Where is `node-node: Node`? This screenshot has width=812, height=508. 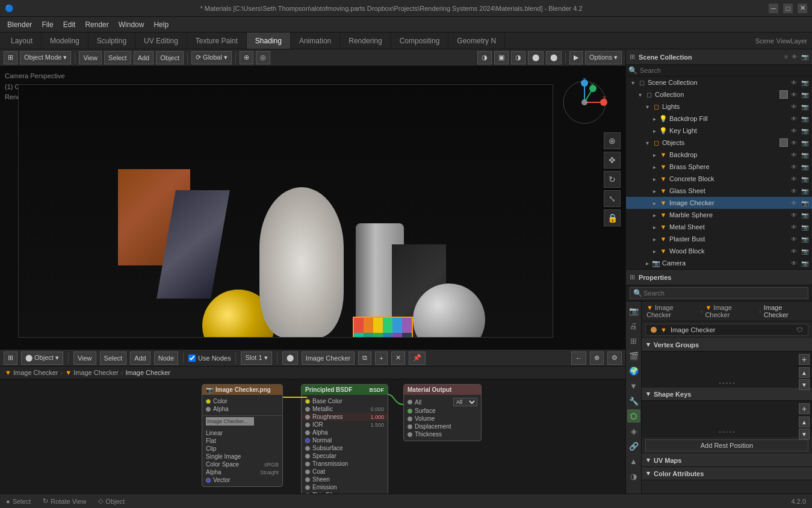 node-node: Node is located at coordinates (166, 358).